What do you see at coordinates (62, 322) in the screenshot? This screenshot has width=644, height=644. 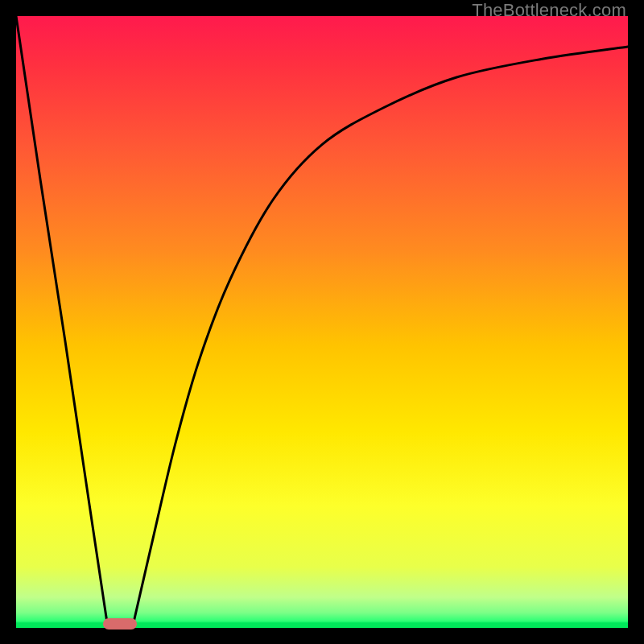 I see `curve-left-branch` at bounding box center [62, 322].